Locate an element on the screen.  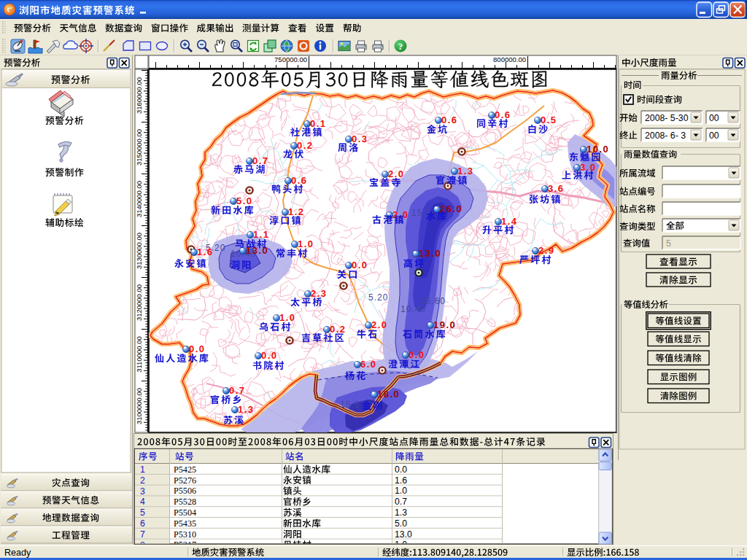
svg-text: 3.0 is located at coordinates (588, 168).